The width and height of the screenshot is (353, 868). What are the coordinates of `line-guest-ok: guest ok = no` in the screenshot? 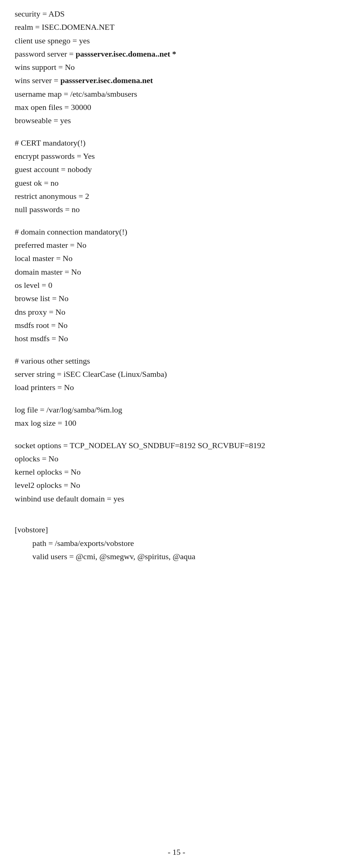 It's located at (176, 183).